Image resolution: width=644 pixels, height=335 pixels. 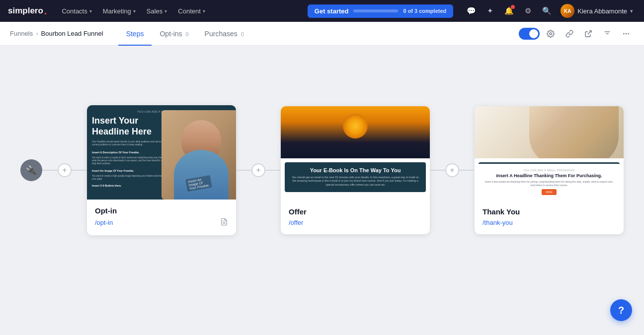 What do you see at coordinates (549, 192) in the screenshot?
I see `thankyou-cta-button: HERE` at bounding box center [549, 192].